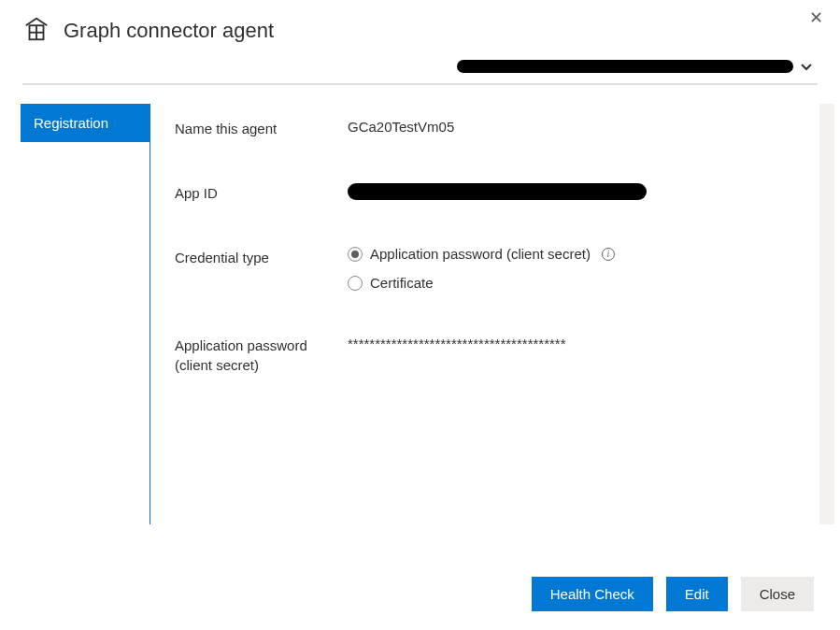 The image size is (840, 630). I want to click on connector-agent-icon, so click(36, 30).